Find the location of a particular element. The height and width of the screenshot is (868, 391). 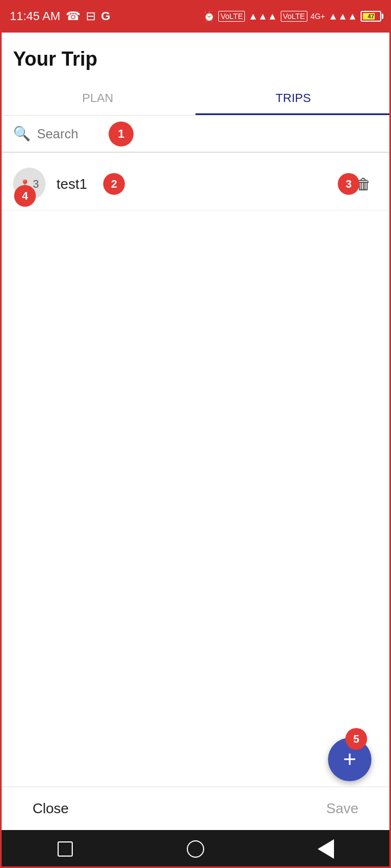

plus-icon: + is located at coordinates (350, 760).